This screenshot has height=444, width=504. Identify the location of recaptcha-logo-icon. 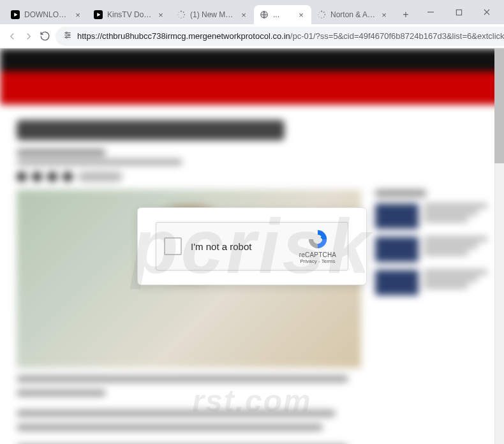
(318, 239).